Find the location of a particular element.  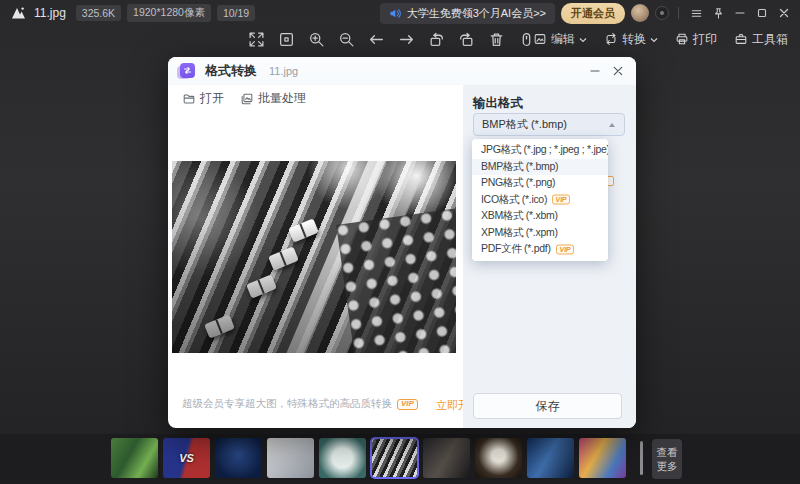

print-icon is located at coordinates (682, 39).